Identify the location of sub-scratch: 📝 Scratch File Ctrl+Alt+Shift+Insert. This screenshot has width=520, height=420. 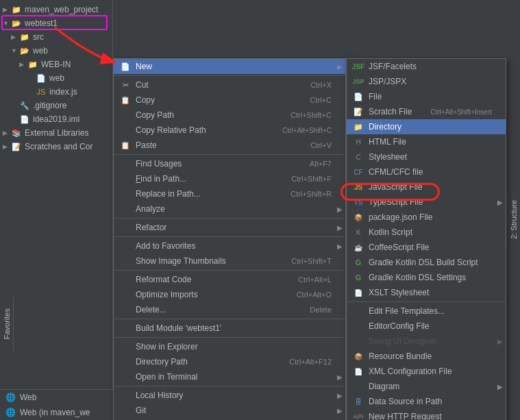
(426, 112).